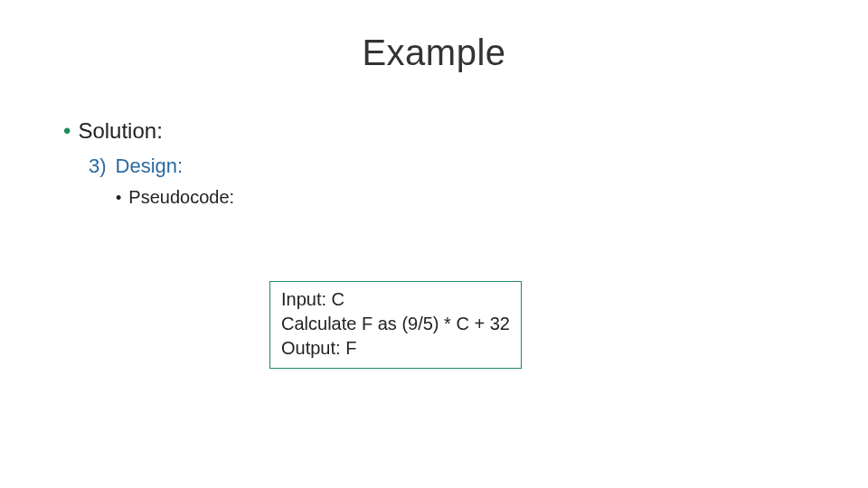 Image resolution: width=868 pixels, height=488 pixels. I want to click on numbered-design: 3)Design:, so click(478, 166).